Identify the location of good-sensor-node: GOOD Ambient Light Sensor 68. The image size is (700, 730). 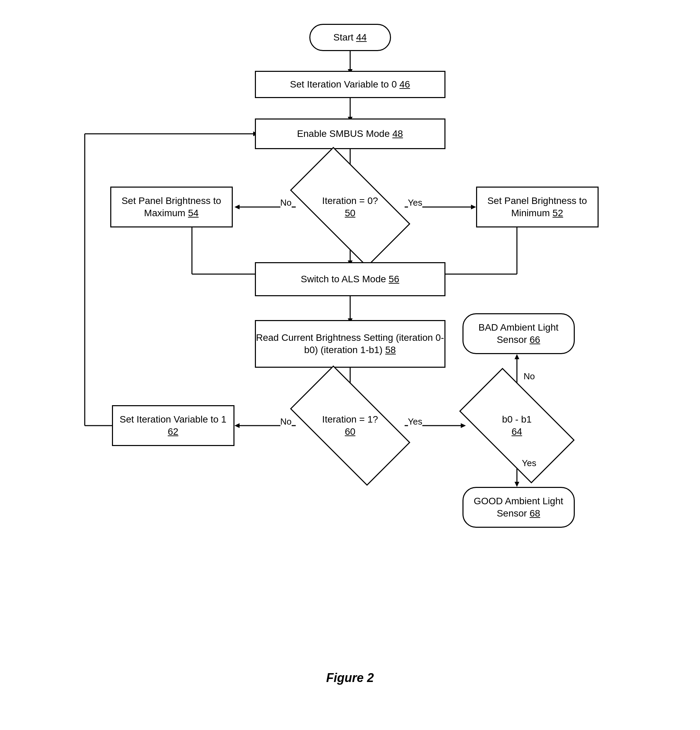
(519, 507).